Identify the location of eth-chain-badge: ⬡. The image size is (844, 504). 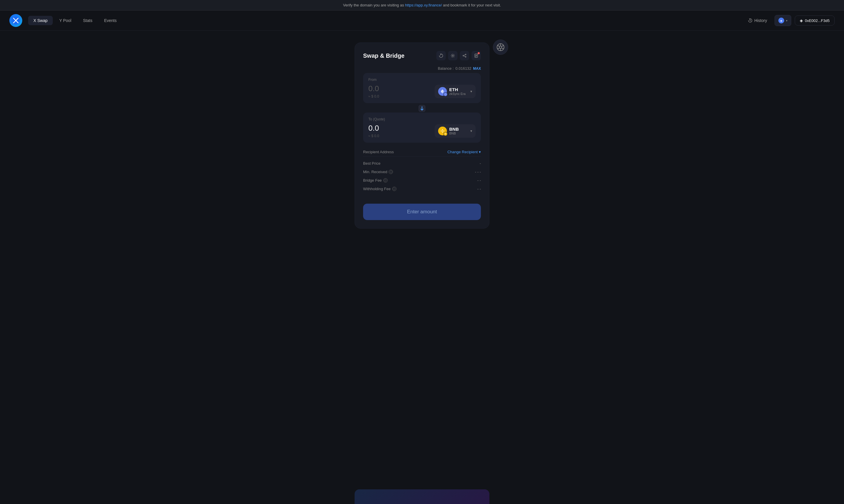
(446, 94).